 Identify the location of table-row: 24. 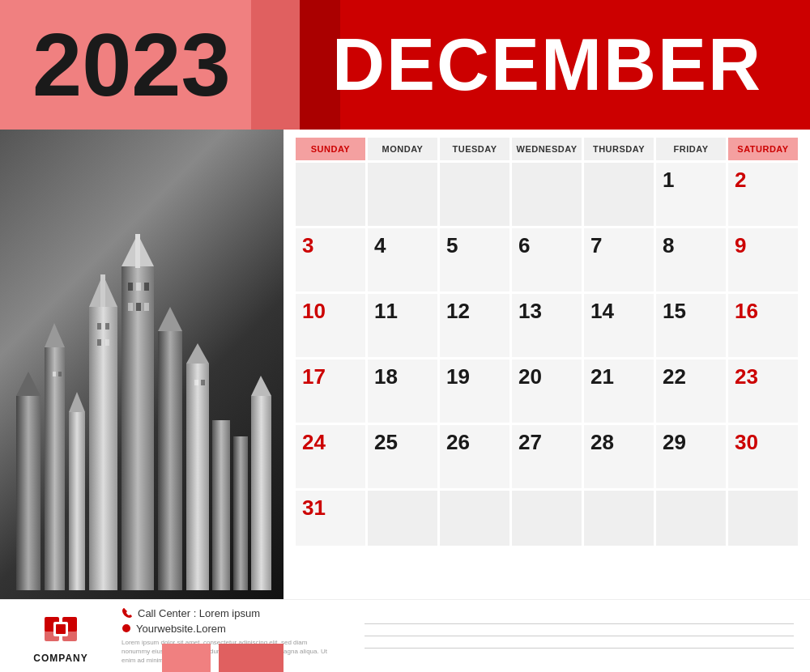
(330, 457).